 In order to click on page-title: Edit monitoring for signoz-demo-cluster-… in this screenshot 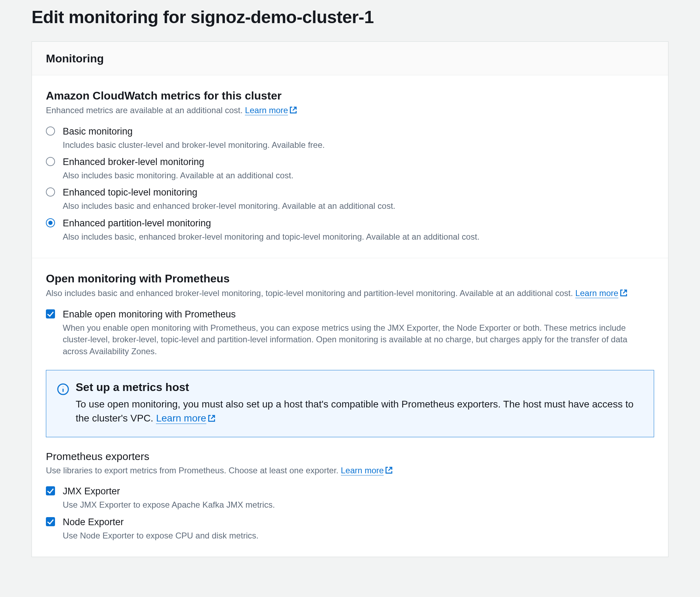, I will do `click(350, 17)`.